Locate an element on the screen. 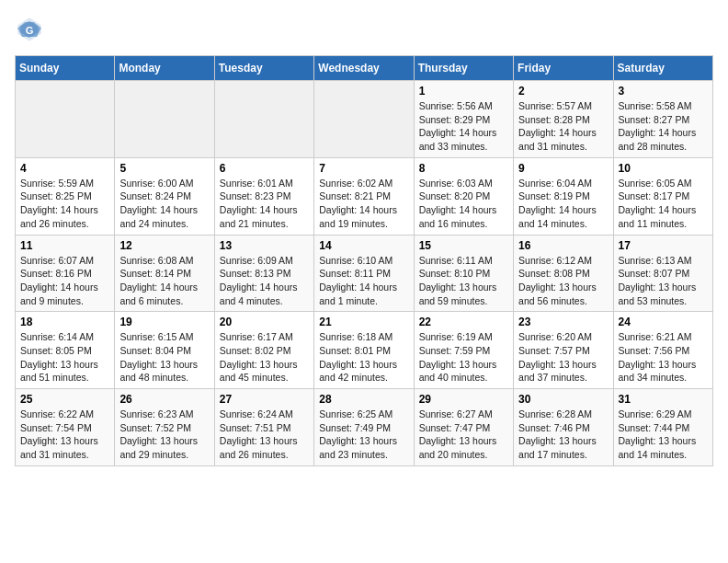 The height and width of the screenshot is (563, 728). day-number: 17 is located at coordinates (664, 246).